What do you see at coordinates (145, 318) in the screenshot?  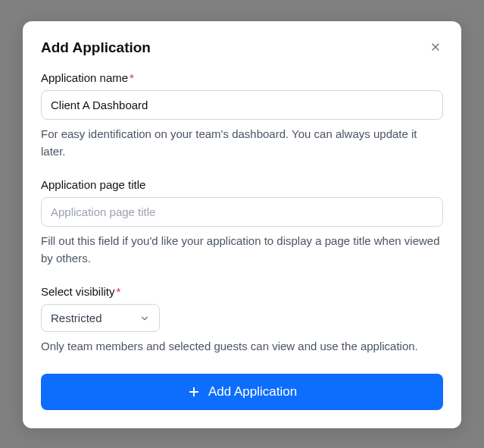 I see `chevron-down-icon` at bounding box center [145, 318].